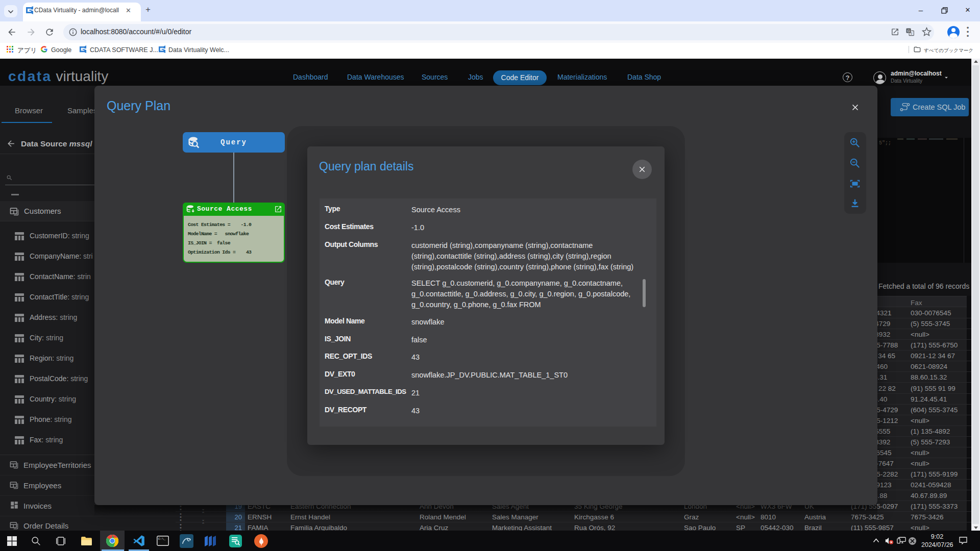  Describe the element at coordinates (912, 34) in the screenshot. I see `svg-text: 文` at that location.